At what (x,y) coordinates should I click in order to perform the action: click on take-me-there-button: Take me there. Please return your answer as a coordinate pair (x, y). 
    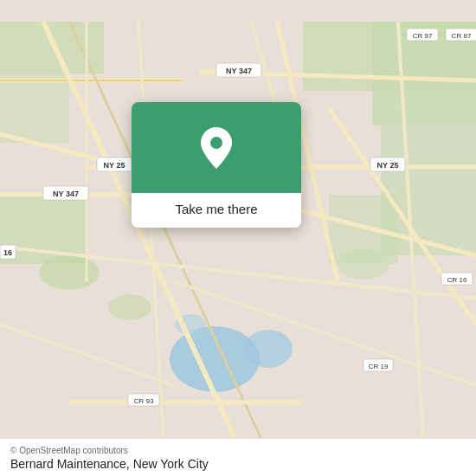
    Looking at the image, I should click on (216, 209).